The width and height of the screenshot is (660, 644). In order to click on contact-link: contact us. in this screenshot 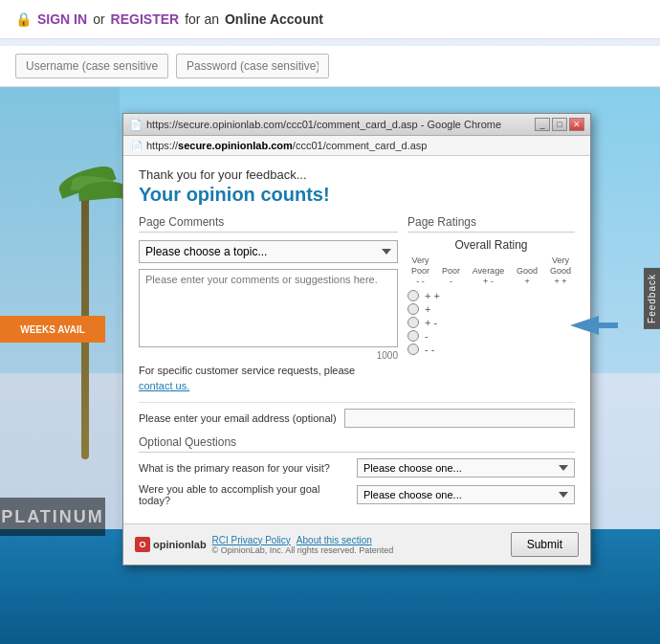, I will do `click(165, 386)`.